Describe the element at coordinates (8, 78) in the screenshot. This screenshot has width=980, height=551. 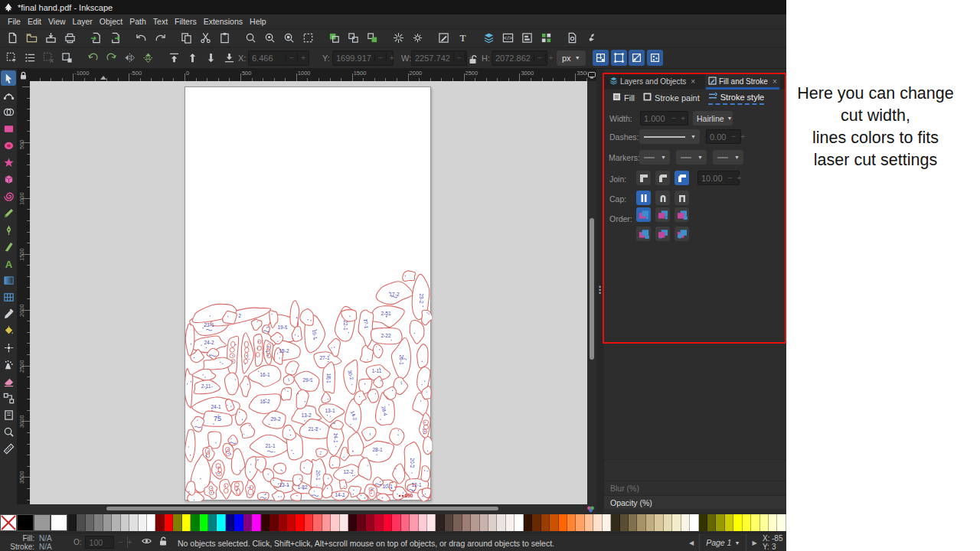
I see `selector-tool` at that location.